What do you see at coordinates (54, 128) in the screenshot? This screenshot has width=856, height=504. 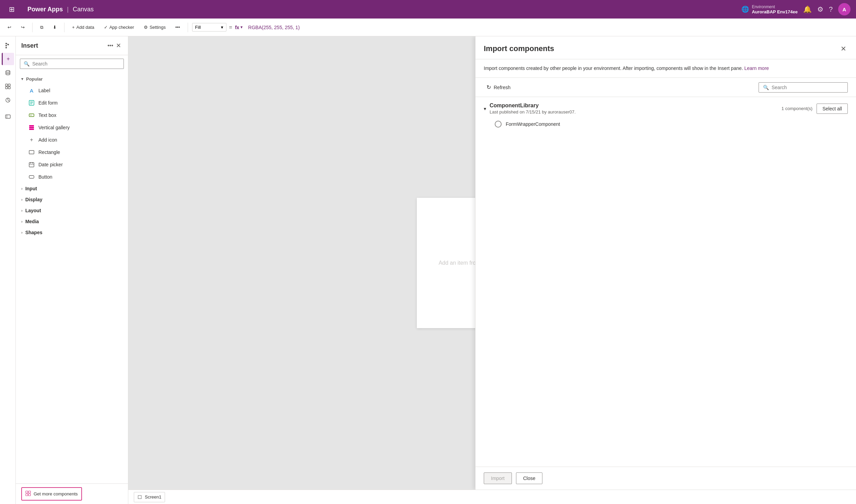 I see `gallery-label: Vertical gallery` at bounding box center [54, 128].